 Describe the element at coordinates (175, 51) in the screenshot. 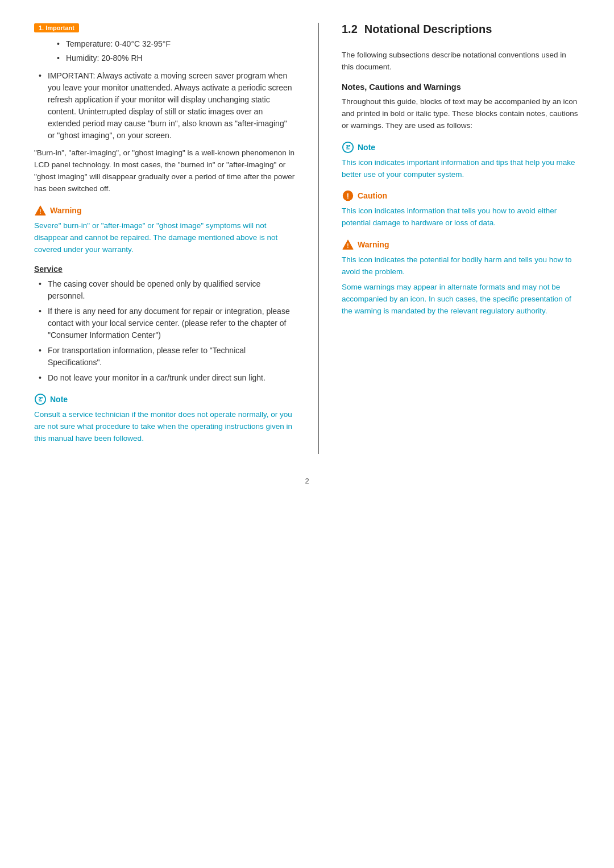

I see `sub-list: Temperature: 0-40°C 32-95°F Humidity: 20…` at that location.